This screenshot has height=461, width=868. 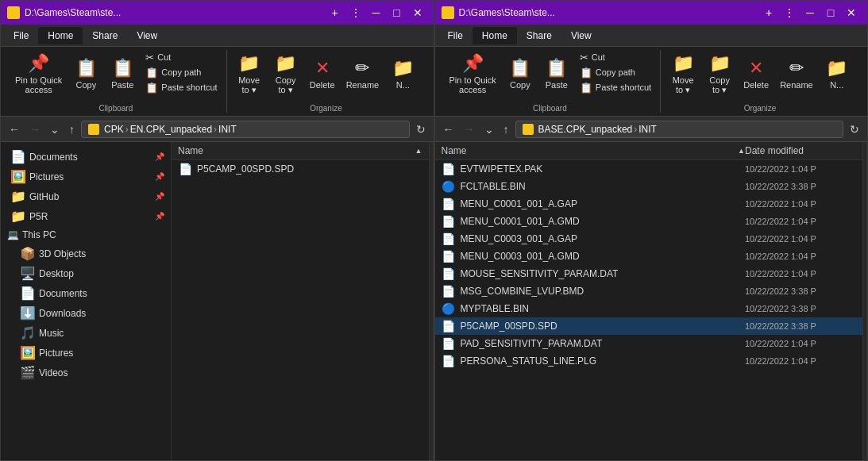 What do you see at coordinates (650, 239) in the screenshot?
I see `right-file-item-4: 📄 MENU_C0003_001_A.GAP 10/22/2022 1:04 P` at bounding box center [650, 239].